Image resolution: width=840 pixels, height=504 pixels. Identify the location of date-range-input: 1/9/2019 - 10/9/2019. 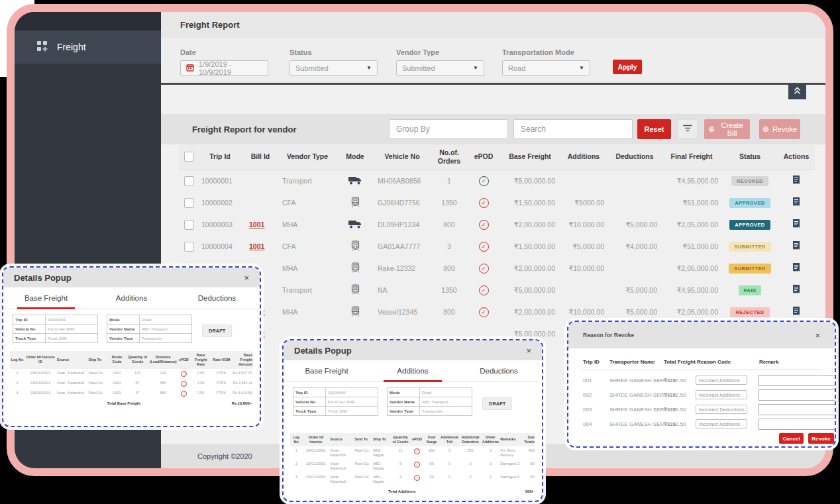
(224, 68).